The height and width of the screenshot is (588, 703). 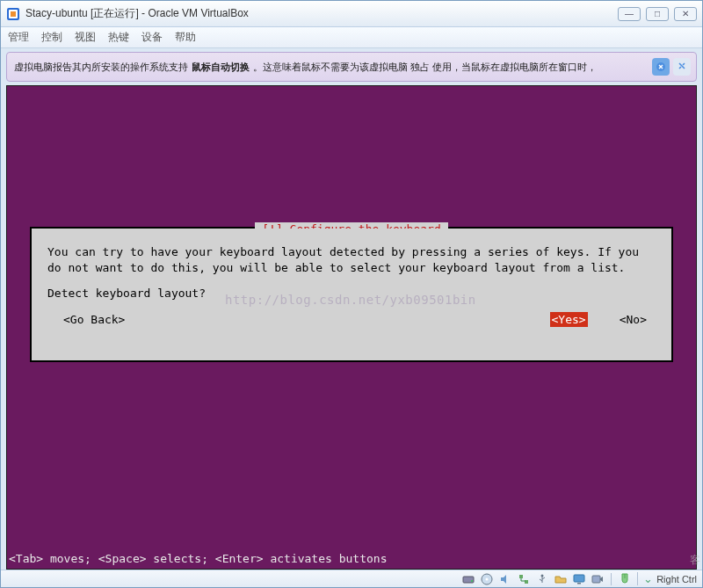 What do you see at coordinates (598, 579) in the screenshot?
I see `recording-icon` at bounding box center [598, 579].